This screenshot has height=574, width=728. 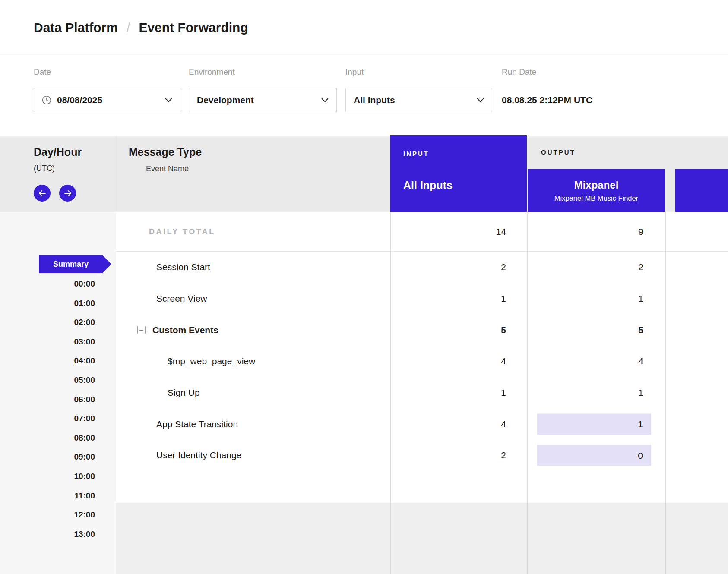 What do you see at coordinates (558, 152) in the screenshot?
I see `output-kicker: OUTPUT` at bounding box center [558, 152].